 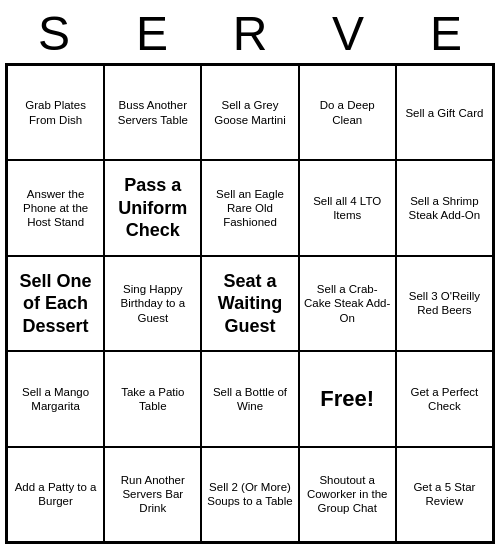 What do you see at coordinates (250, 208) in the screenshot?
I see `cell-c8: Sell an Eagle Rare Old Fashioned` at bounding box center [250, 208].